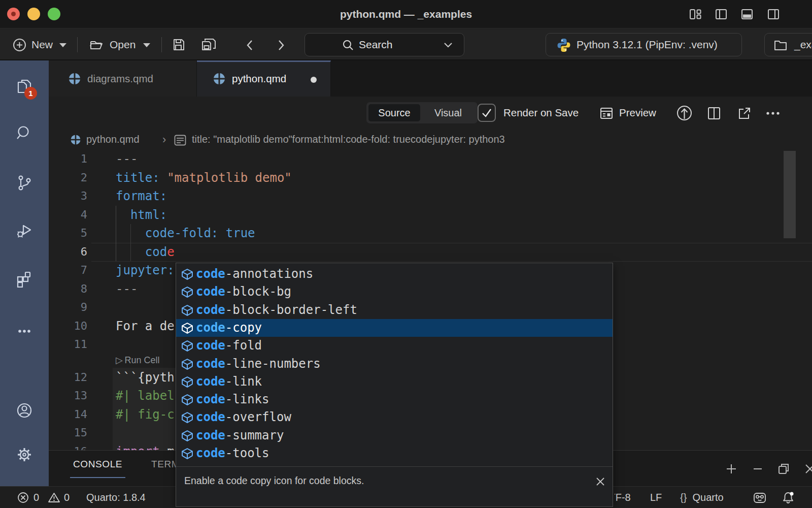 The image size is (812, 508). Describe the element at coordinates (314, 80) in the screenshot. I see `unsaved-dot` at that location.